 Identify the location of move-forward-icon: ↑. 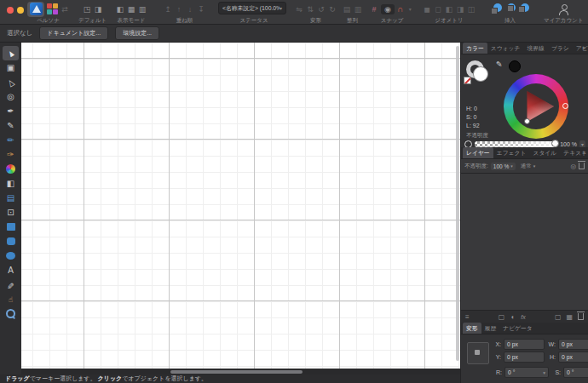
(179, 9).